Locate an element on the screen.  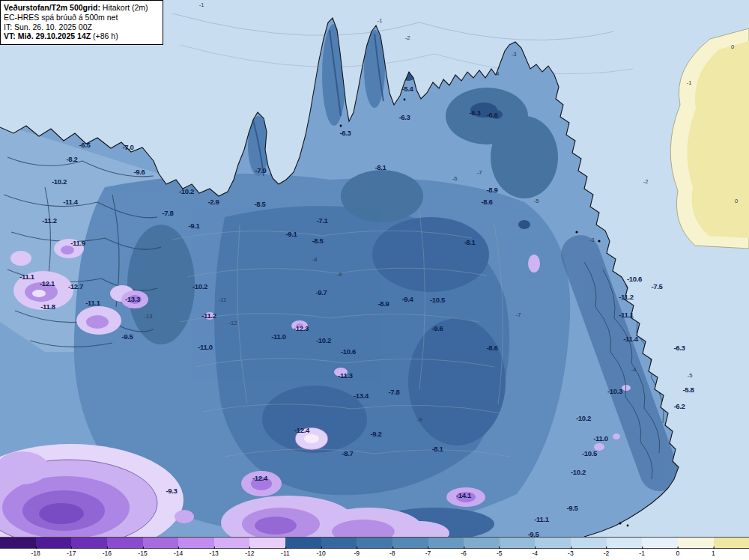
colorbar-tick: -3 is located at coordinates (571, 553).